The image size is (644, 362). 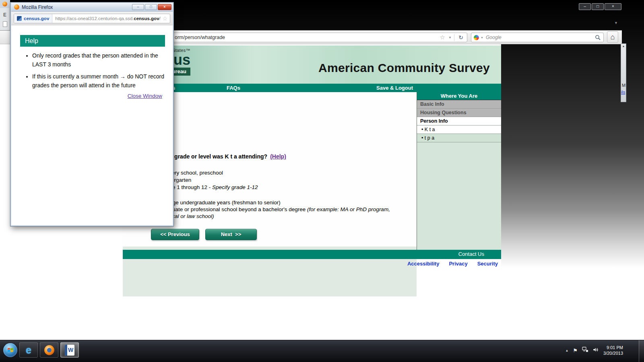 I want to click on popup-content: Help Only record grades that the person …, so click(x=92, y=125).